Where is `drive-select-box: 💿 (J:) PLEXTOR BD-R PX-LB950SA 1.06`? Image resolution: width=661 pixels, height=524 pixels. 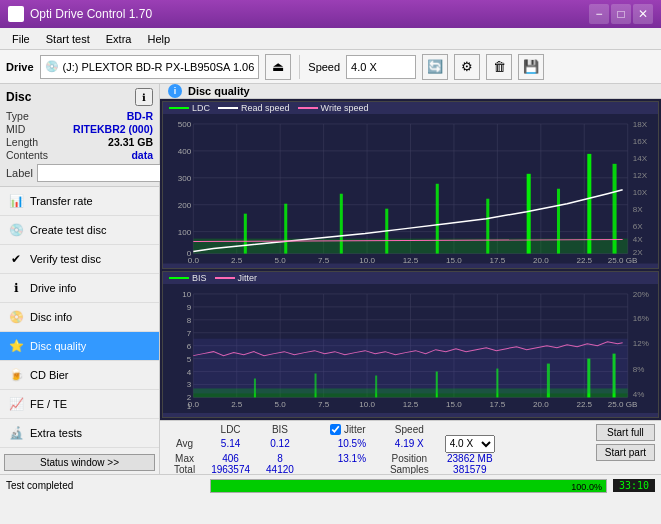 drive-select-box: 💿 (J:) PLEXTOR BD-R PX-LB950SA 1.06 is located at coordinates (150, 67).